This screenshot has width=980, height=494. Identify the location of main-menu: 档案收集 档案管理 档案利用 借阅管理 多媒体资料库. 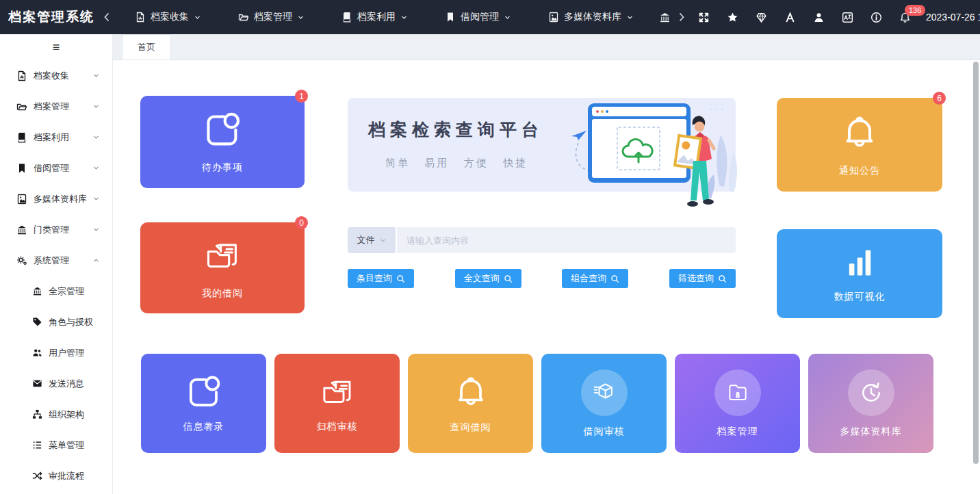
(394, 17).